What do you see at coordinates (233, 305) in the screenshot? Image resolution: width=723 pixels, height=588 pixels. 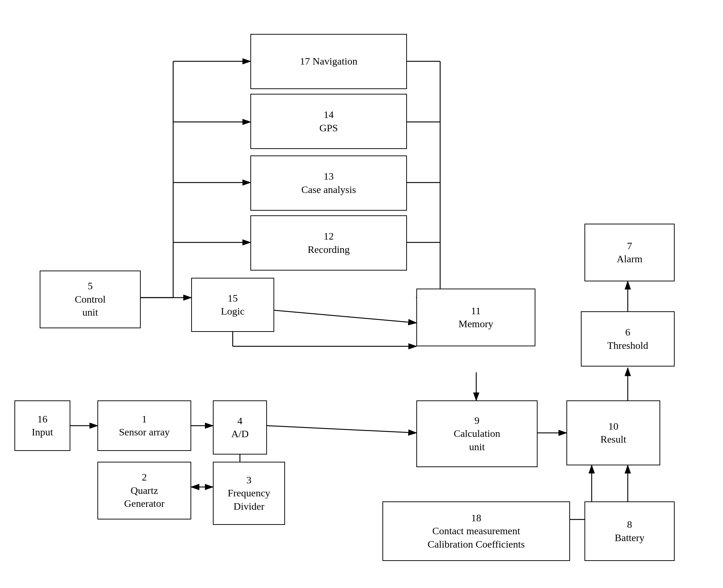 I see `block-logic: 15Logic` at bounding box center [233, 305].